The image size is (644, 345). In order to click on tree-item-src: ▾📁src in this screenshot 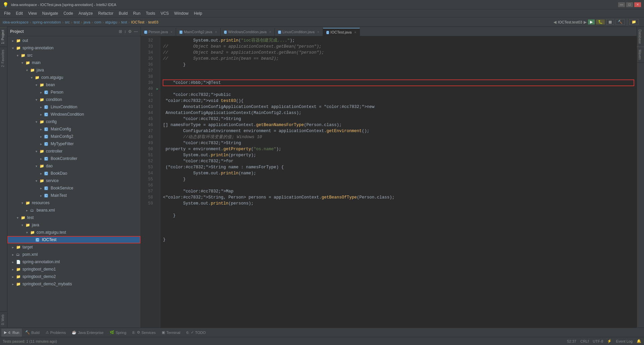, I will do `click(74, 55)`.